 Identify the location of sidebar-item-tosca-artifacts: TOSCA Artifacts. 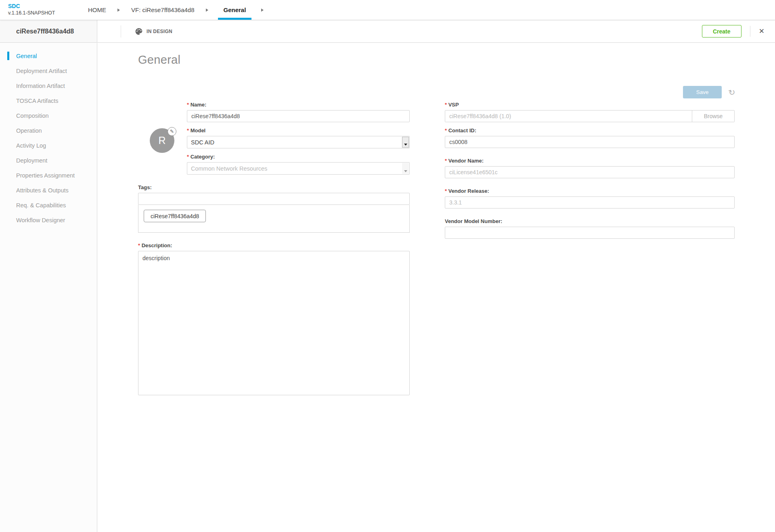
(48, 101).